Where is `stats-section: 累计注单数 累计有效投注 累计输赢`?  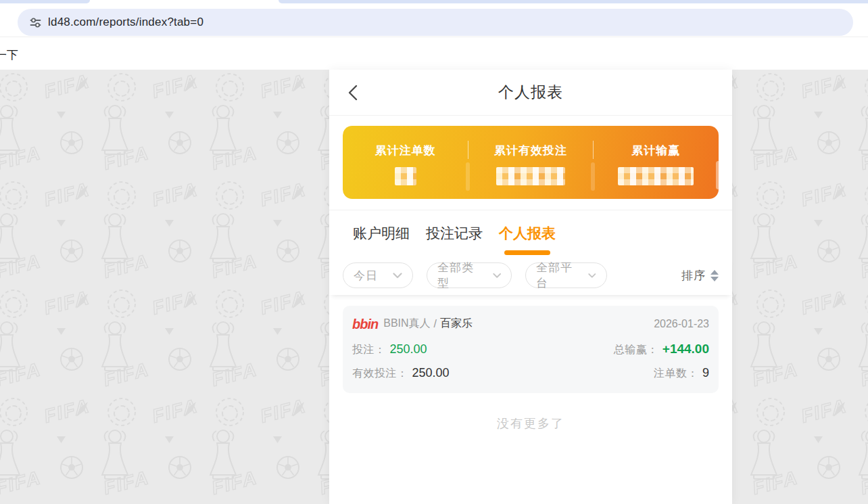
stats-section: 累计注单数 累计有效投注 累计输赢 is located at coordinates (531, 163).